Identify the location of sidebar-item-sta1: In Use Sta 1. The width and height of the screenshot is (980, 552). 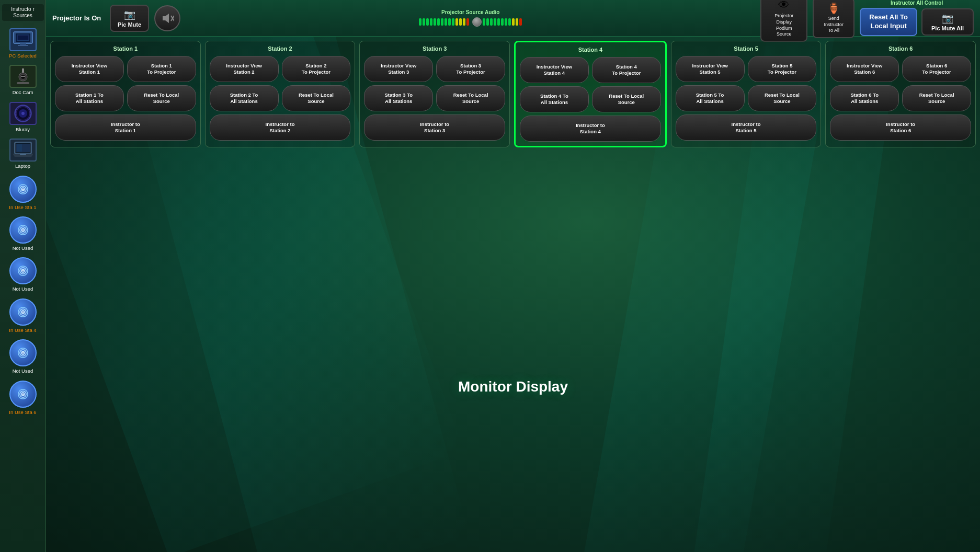
(23, 193).